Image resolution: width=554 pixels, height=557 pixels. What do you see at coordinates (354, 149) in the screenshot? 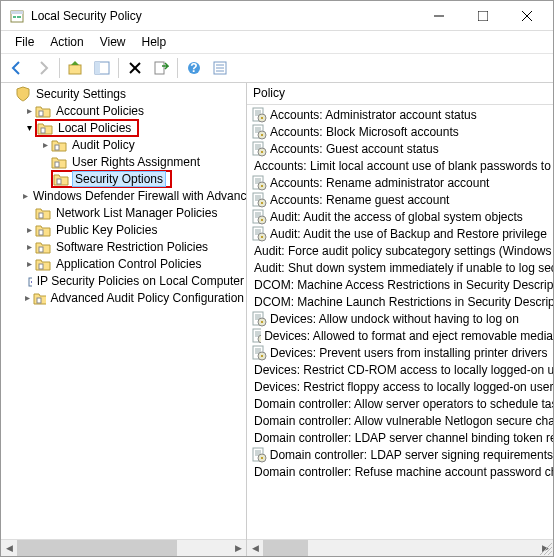
I see `policy-label: Accounts: Guest account status` at bounding box center [354, 149].